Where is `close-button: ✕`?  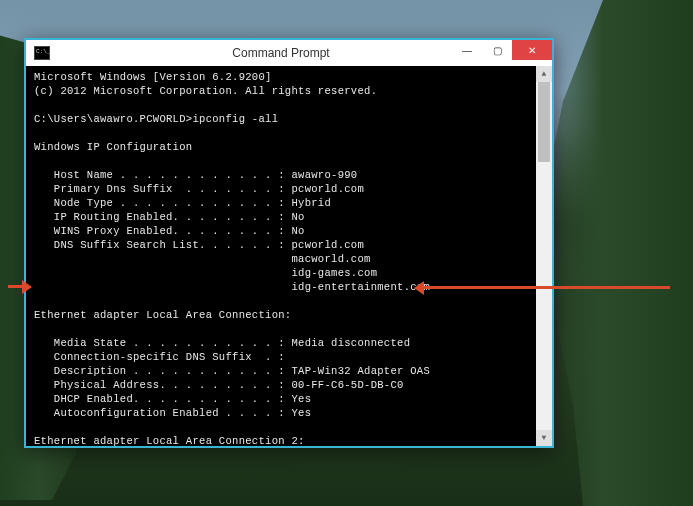
close-button: ✕ is located at coordinates (532, 50).